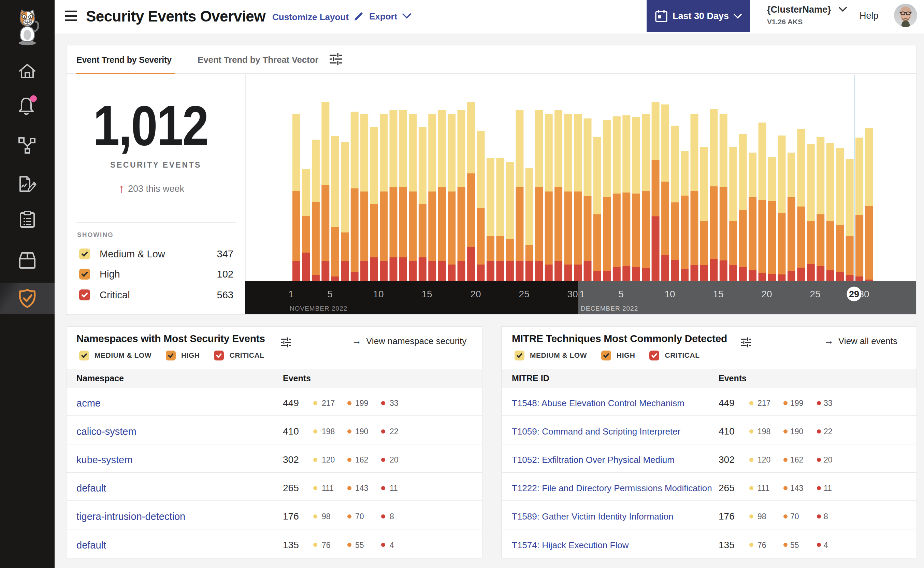 The image size is (924, 568). I want to click on svg-text: DECEMBER 2022, so click(609, 308).